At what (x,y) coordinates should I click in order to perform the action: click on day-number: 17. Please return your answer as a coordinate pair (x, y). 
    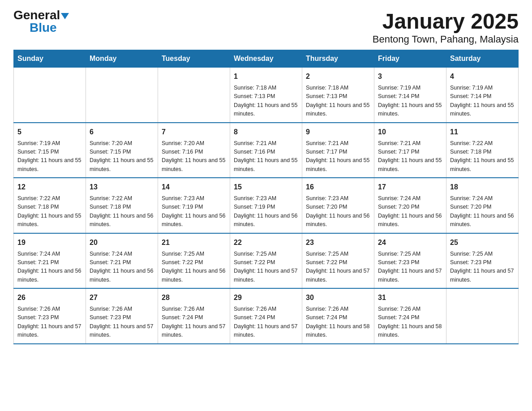
    Looking at the image, I should click on (410, 187).